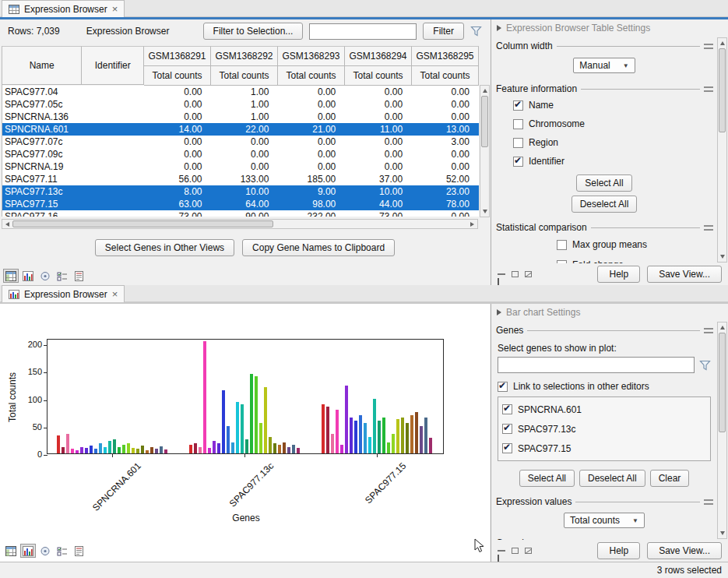 The image size is (728, 578). I want to click on expression-values-dropdown: Total counts ▼, so click(604, 520).